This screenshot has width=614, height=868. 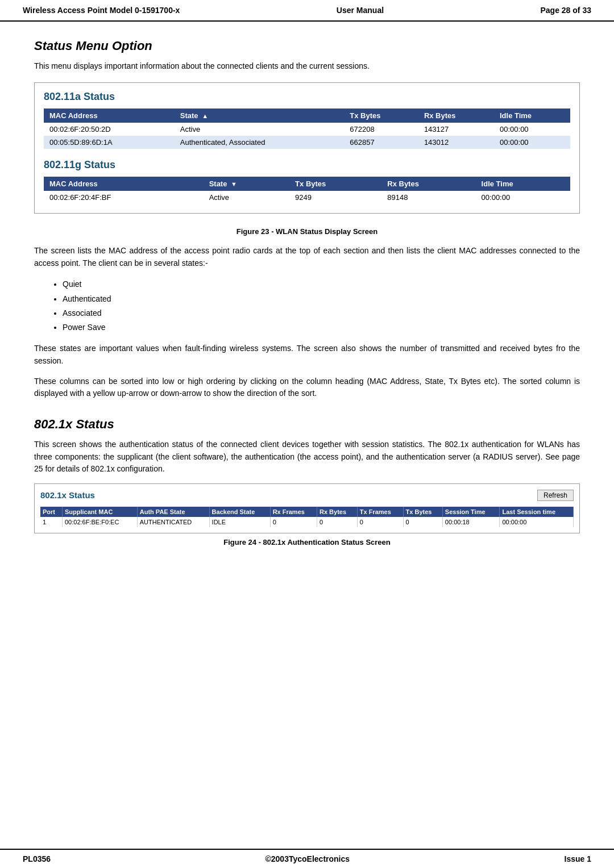 I want to click on wlan-11a-table: MAC Address State ▲ Tx Bytes Rx Bytes Id…, so click(x=307, y=128).